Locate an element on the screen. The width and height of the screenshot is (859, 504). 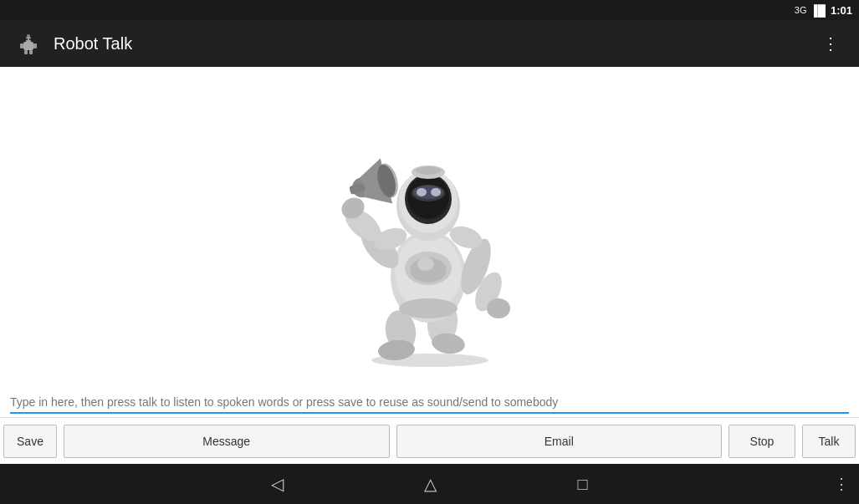
message-button: Message is located at coordinates (227, 441).